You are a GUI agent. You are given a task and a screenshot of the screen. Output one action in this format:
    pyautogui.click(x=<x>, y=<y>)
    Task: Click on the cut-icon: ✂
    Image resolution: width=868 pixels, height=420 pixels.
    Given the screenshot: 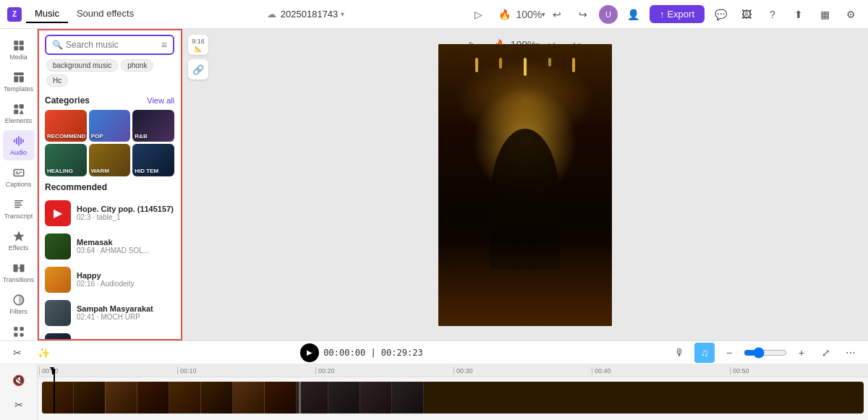 What is the action you would take?
    pyautogui.click(x=19, y=405)
    